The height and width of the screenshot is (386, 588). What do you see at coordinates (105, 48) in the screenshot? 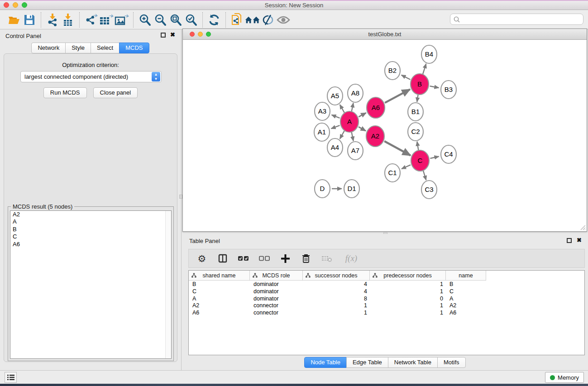
I see `tab-select: Select` at bounding box center [105, 48].